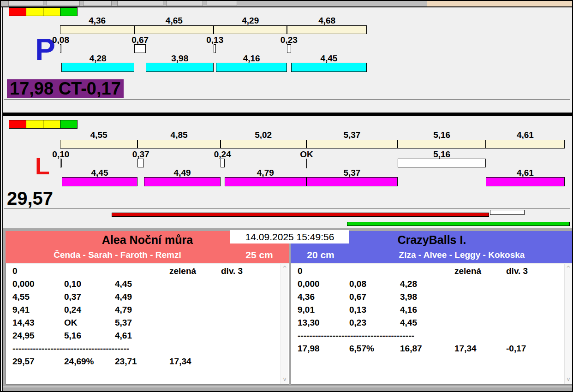 Image resolution: width=573 pixels, height=392 pixels. Describe the element at coordinates (143, 298) in the screenshot. I see `table-row: 4,550,374,49` at that location.